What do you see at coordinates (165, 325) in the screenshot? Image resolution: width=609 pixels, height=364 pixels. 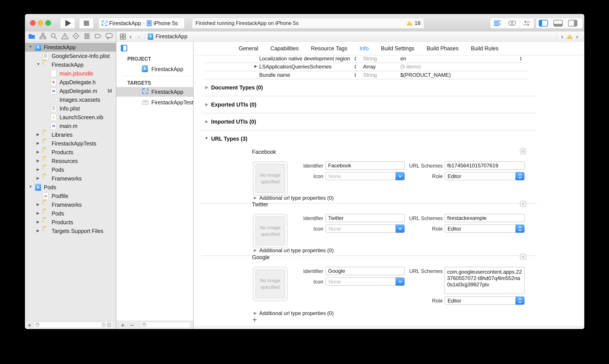 I see `targets-filter-field` at bounding box center [165, 325].